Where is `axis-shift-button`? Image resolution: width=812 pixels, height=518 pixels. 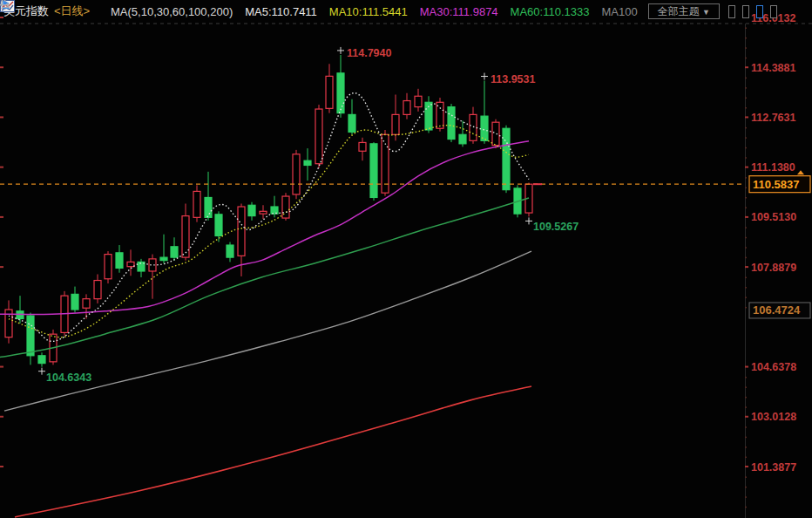 axis-shift-button is located at coordinates (774, 12).